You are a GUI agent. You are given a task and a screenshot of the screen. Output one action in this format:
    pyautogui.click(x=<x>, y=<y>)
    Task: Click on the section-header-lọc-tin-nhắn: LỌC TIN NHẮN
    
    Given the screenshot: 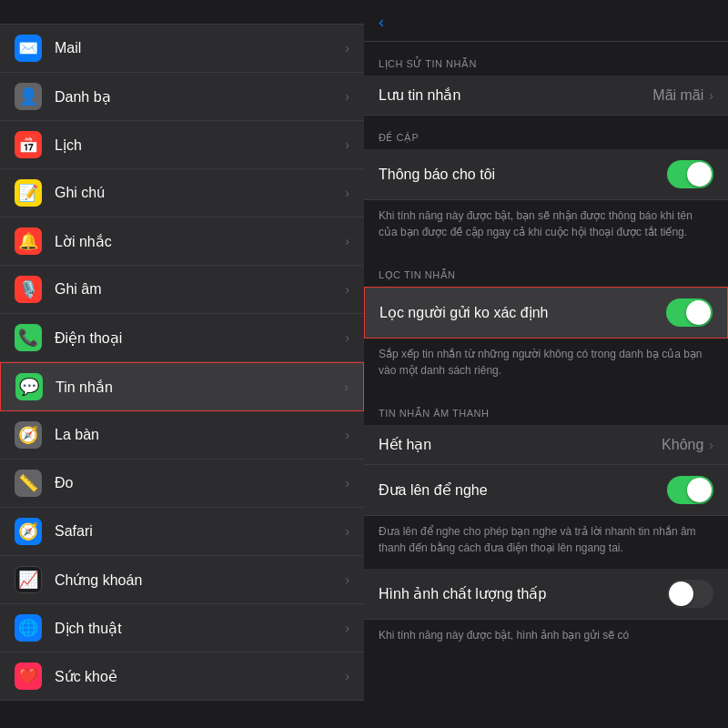 What is the action you would take?
    pyautogui.click(x=546, y=269)
    